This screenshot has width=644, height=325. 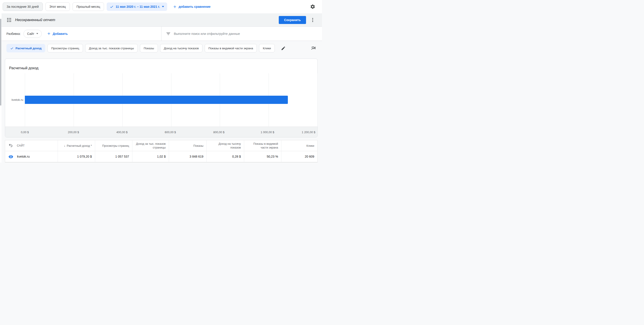 What do you see at coordinates (137, 7) in the screenshot?
I see `date-range-selector: 11 мая 2020 г. – 11 мая 2021 г.` at bounding box center [137, 7].